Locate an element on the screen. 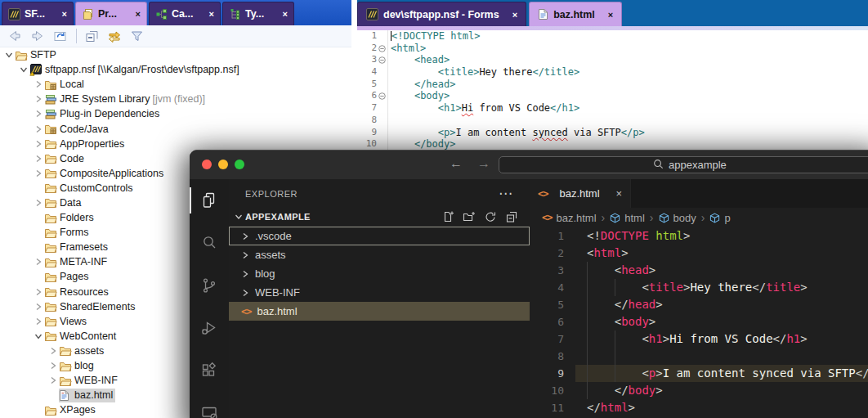 Image resolution: width=868 pixels, height=418 pixels. minimize-window-button is located at coordinates (223, 164).